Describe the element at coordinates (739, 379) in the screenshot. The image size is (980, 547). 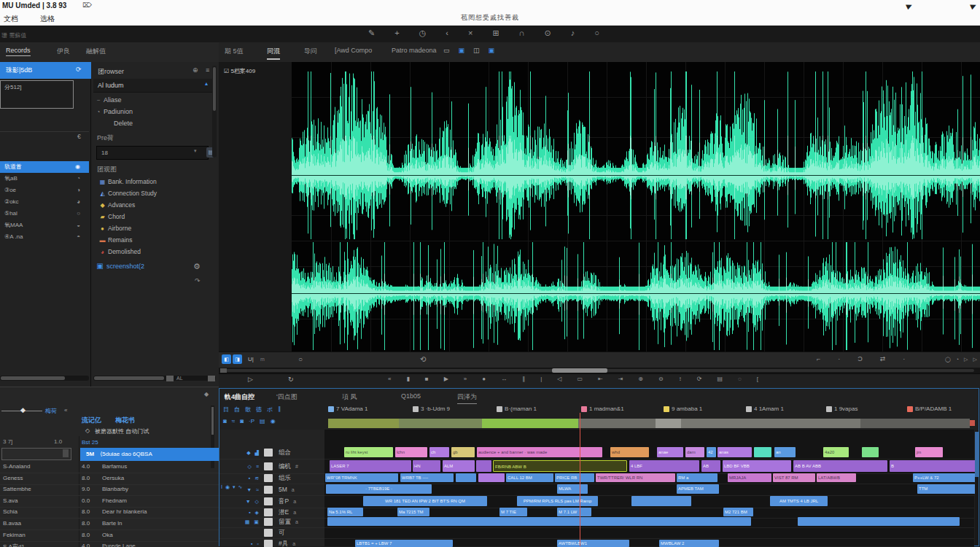
I see `transport-icon: ◌` at that location.